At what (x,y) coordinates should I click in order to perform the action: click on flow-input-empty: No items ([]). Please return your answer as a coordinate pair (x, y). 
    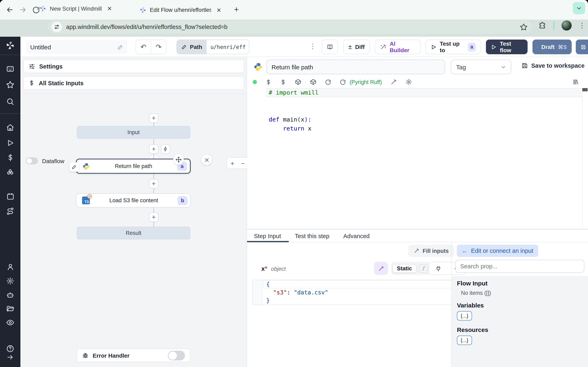
    Looking at the image, I should click on (524, 293).